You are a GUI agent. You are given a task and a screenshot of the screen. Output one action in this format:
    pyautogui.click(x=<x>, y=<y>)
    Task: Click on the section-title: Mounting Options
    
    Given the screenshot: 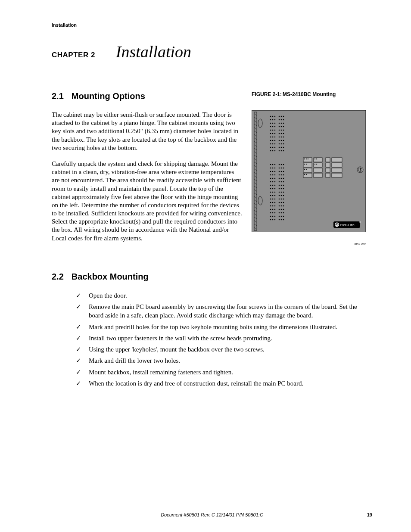 What is the action you would take?
    pyautogui.click(x=109, y=96)
    